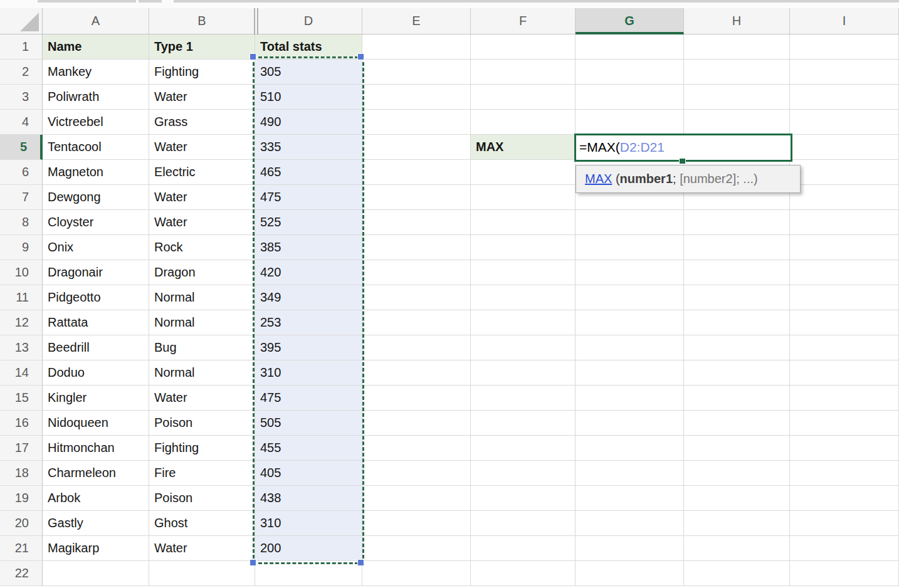  I want to click on cell-A4: Victreebel, so click(96, 122).